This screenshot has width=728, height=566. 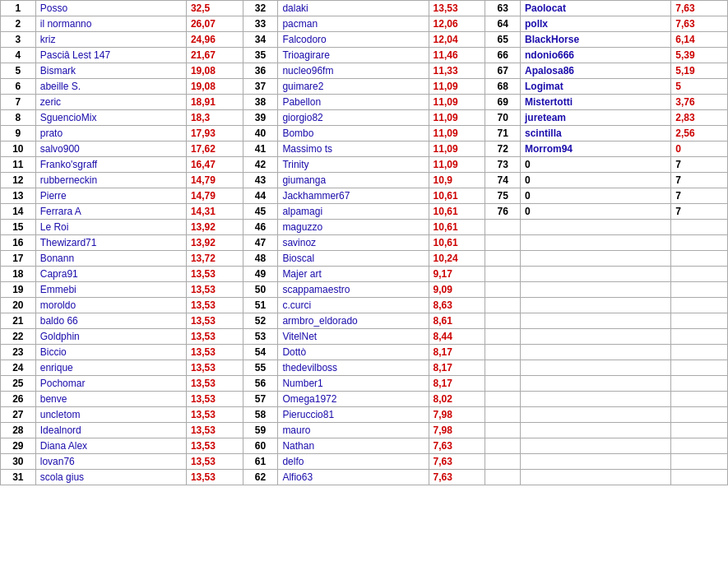 What do you see at coordinates (699, 71) in the screenshot?
I see `score-col3: 5,19` at bounding box center [699, 71].